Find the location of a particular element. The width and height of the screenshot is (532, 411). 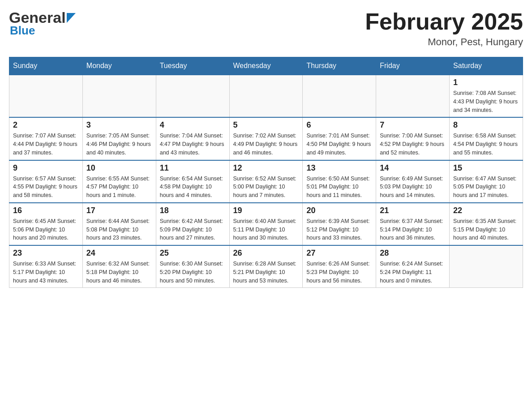

calendar-day-cell: 8Sunrise: 6:58 AM Sunset: 4:54 PM Daylig… is located at coordinates (486, 139).